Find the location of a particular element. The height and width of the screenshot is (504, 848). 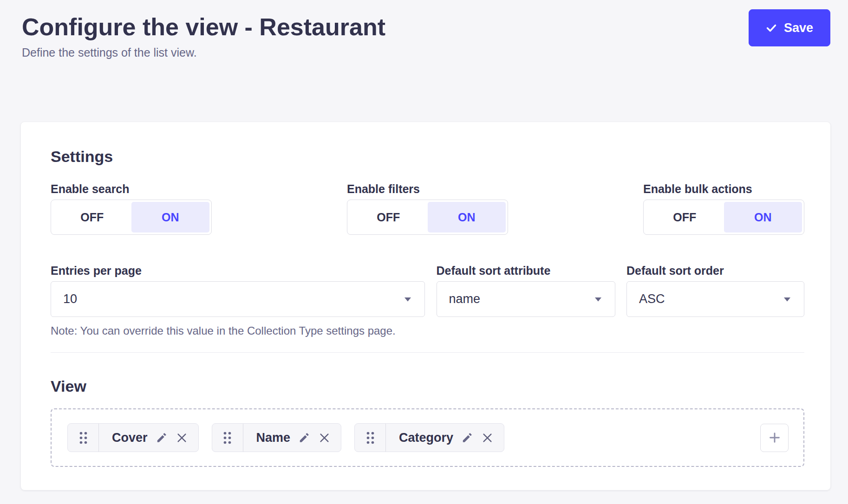

default-sort-attribute-field: Default sort attribute name is located at coordinates (526, 291).